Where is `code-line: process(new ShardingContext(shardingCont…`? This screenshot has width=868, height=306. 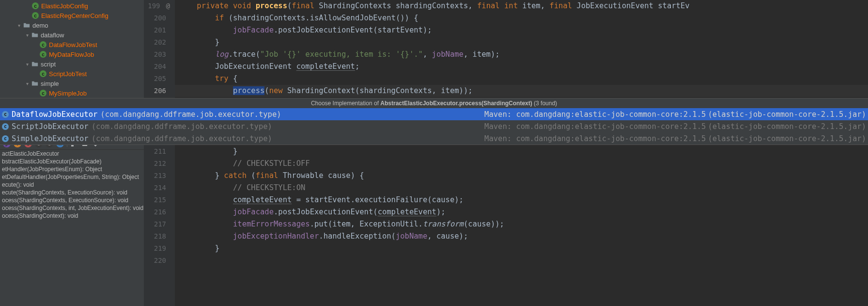
code-line: process(new ShardingContext(shardingCont… is located at coordinates (521, 91).